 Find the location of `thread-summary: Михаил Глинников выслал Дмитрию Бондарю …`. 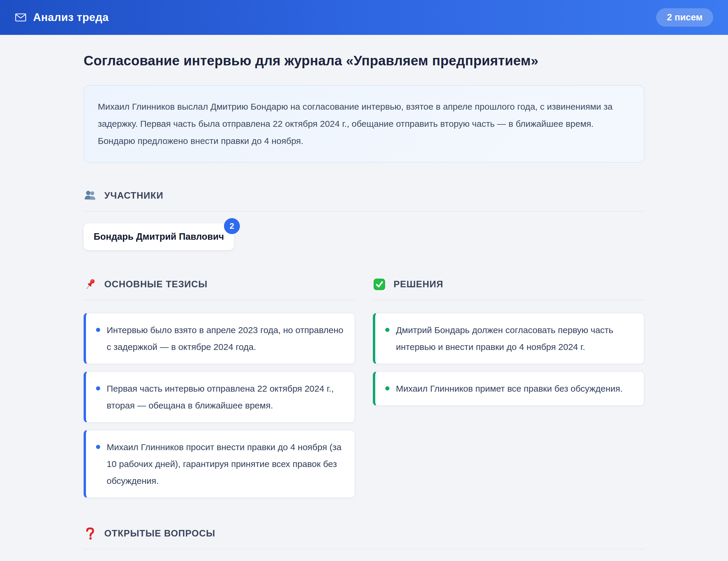

thread-summary: Михаил Глинников выслал Дмитрию Бондарю … is located at coordinates (364, 124).